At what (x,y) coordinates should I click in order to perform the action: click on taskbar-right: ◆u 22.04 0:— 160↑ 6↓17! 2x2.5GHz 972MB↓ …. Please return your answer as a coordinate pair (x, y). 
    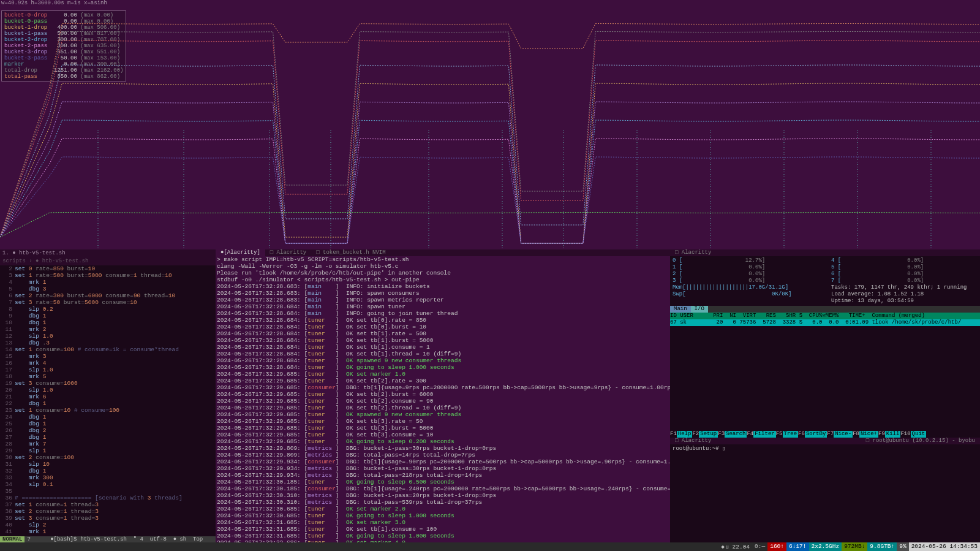
    Looking at the image, I should click on (849, 547).